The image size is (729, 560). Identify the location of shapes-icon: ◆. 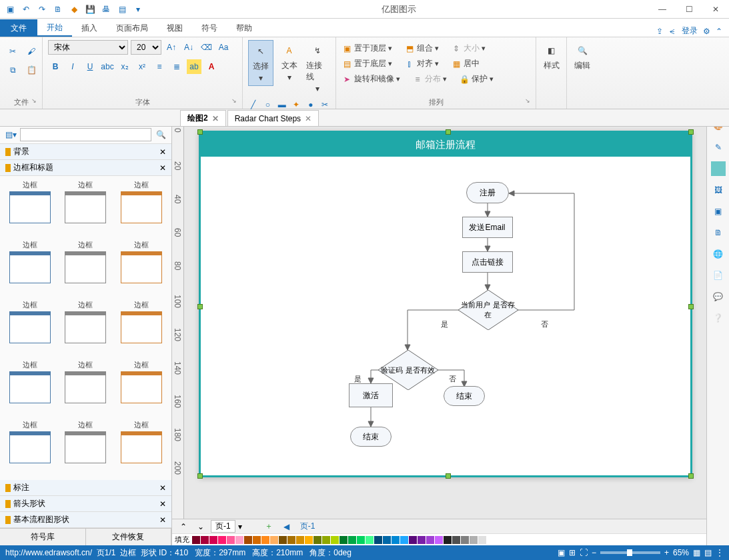
(74, 9).